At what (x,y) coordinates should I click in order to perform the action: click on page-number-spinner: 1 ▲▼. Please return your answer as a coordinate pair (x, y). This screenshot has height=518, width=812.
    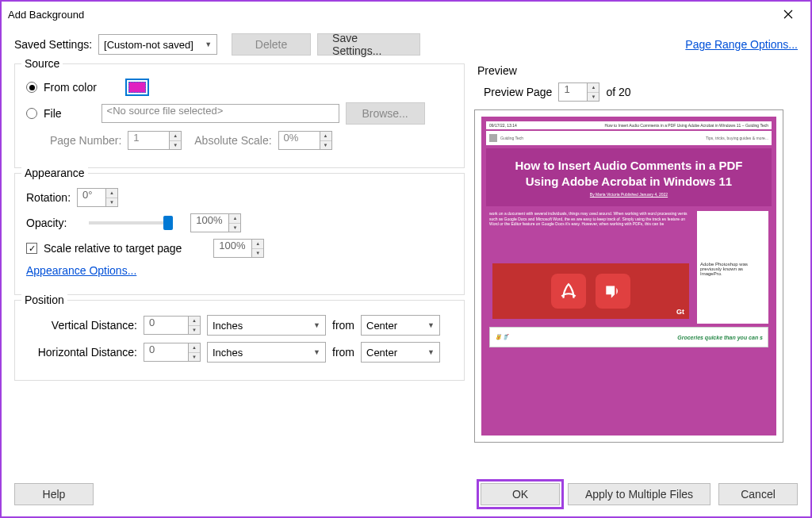
    Looking at the image, I should click on (155, 140).